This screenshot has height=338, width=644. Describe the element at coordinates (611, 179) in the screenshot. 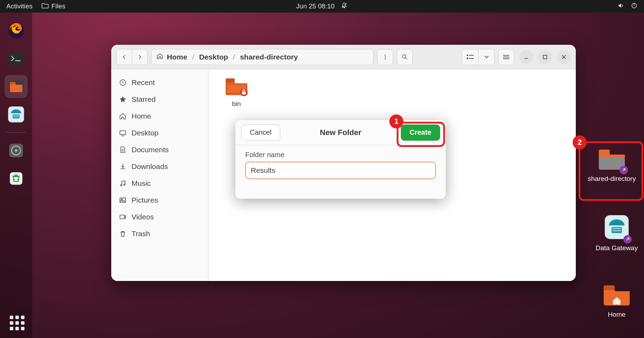

I see `desktop-icon-label: shared-directory` at that location.